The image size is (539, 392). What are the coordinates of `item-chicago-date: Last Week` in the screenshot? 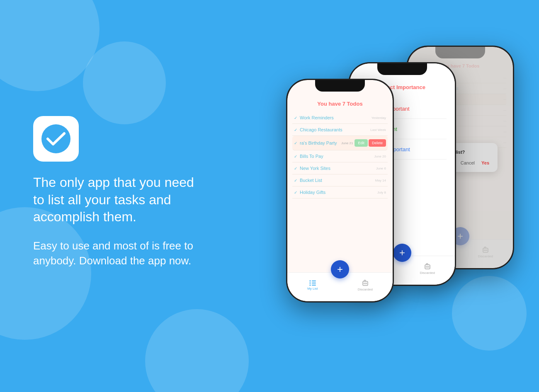 It's located at (378, 130).